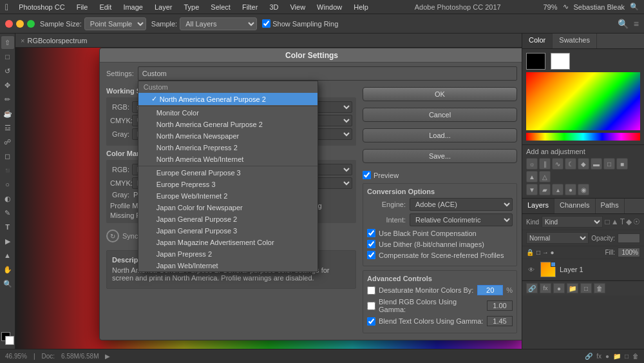 This screenshot has height=363, width=644. What do you see at coordinates (228, 159) in the screenshot?
I see `dropdown-item-na-web: North America Web/Internet` at bounding box center [228, 159].